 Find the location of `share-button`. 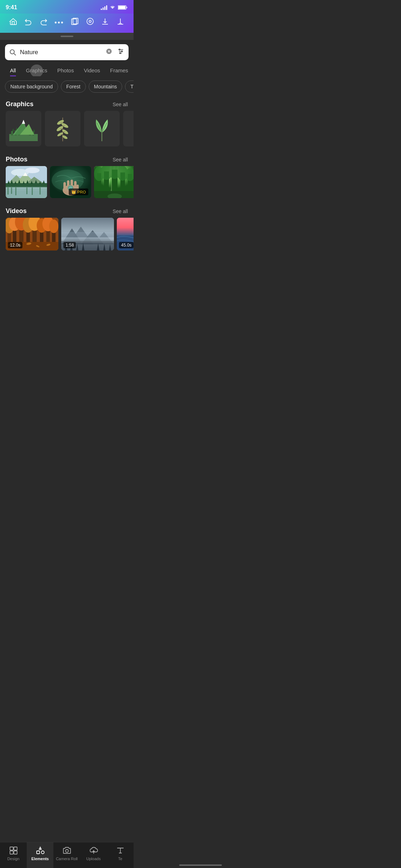

share-button is located at coordinates (120, 22).